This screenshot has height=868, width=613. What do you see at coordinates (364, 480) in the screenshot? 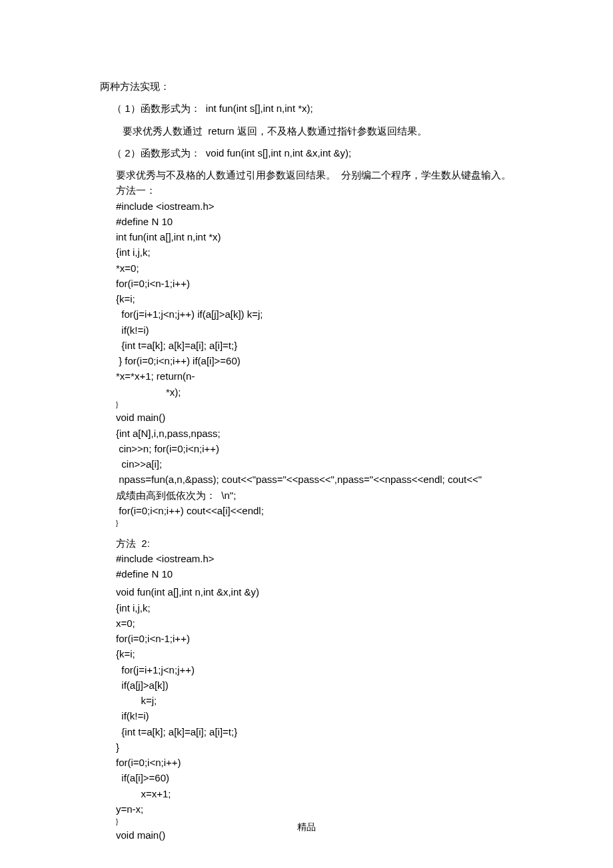
I see `code-line: npass=fun(a,n,&pass); cout<<"pass="<<pas…` at bounding box center [364, 480].